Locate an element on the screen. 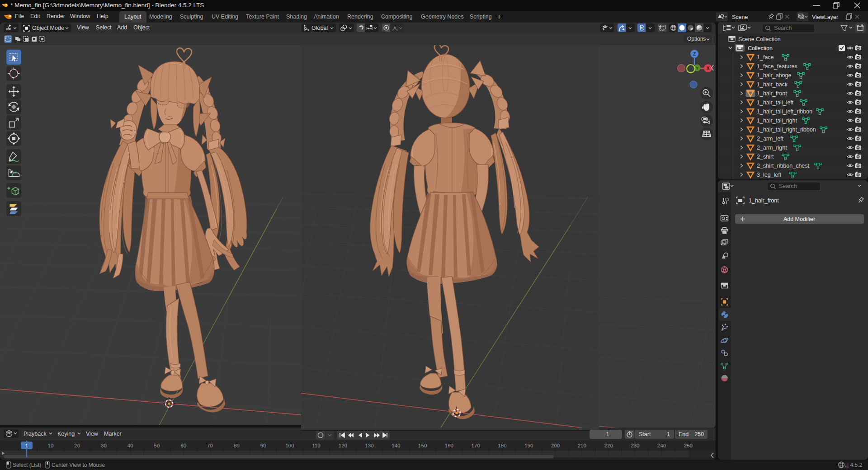 The height and width of the screenshot is (470, 868). svg-text: End is located at coordinates (684, 434).